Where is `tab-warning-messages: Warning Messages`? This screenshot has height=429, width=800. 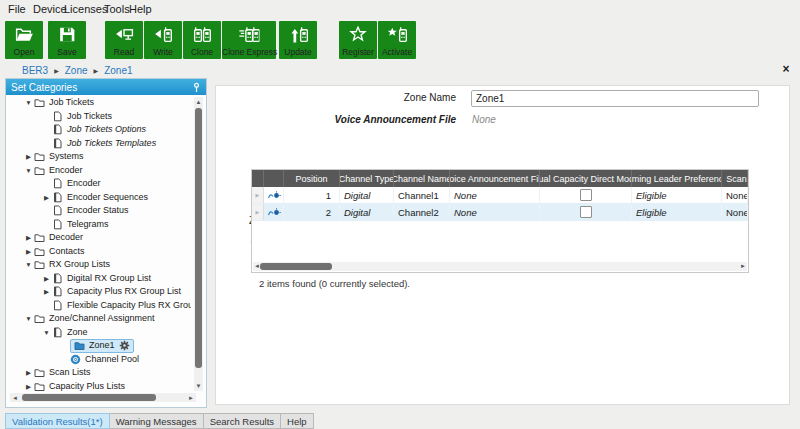 tab-warning-messages: Warning Messages is located at coordinates (157, 421).